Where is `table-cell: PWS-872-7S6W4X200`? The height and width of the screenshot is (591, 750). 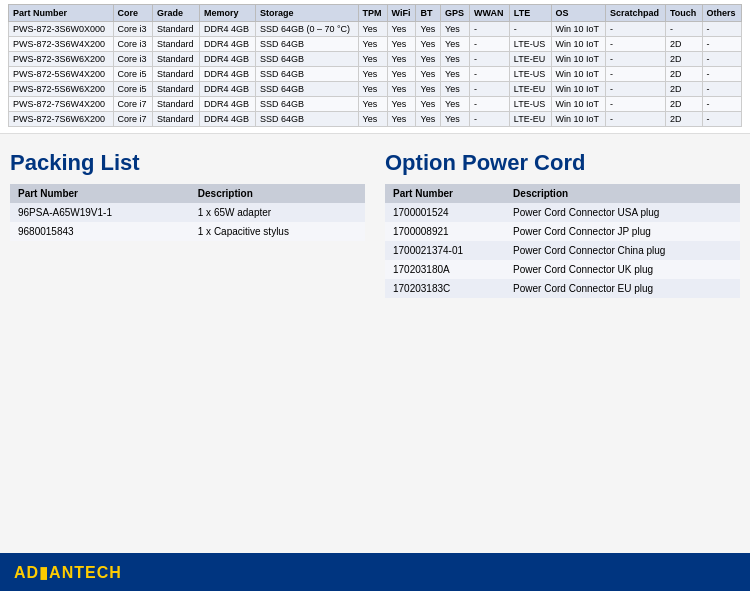
table-cell: PWS-872-7S6W4X200 is located at coordinates (62, 104).